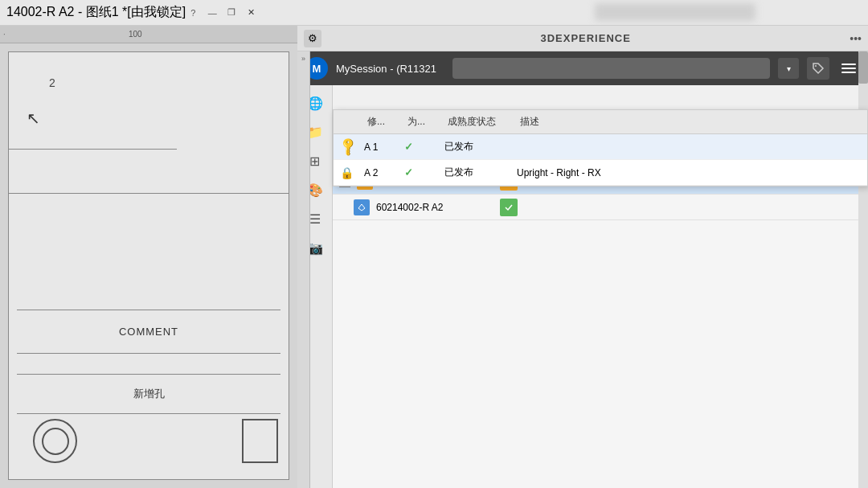 This screenshot has height=488, width=868. What do you see at coordinates (193, 13) in the screenshot?
I see `help-button: ?` at bounding box center [193, 13].